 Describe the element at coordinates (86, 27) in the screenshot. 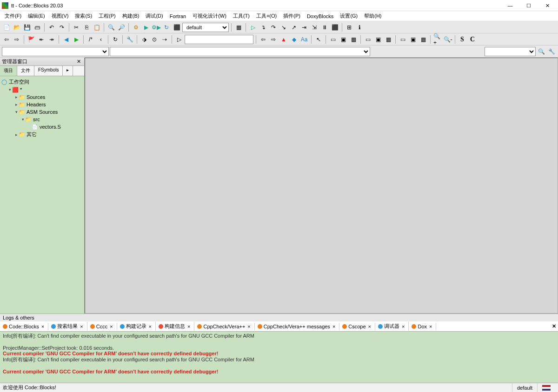

I see `copy-icon: ⎘` at that location.